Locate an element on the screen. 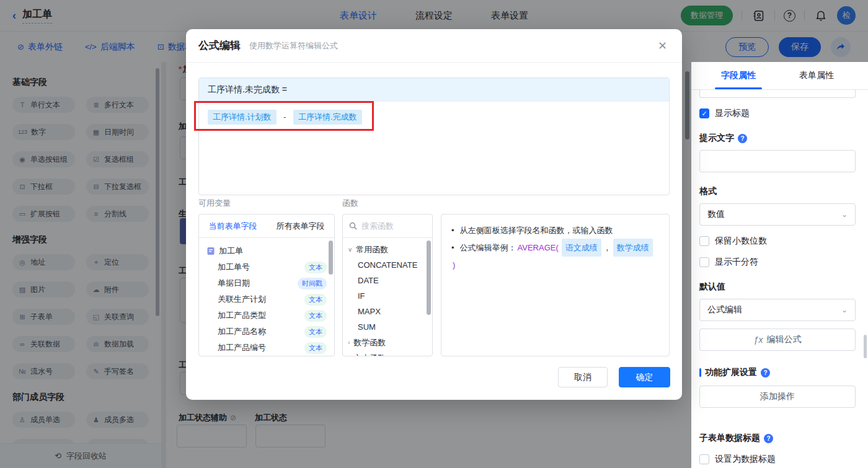 The image size is (868, 468). variable-item: 关联生产计划文本 is located at coordinates (267, 299).